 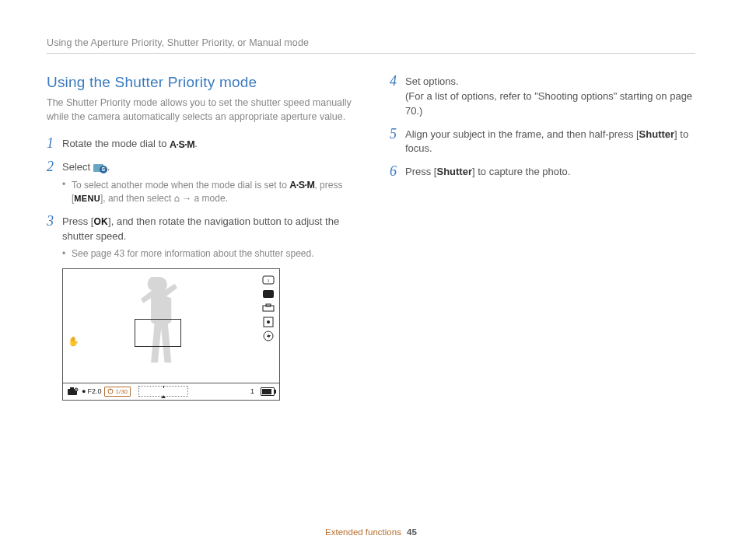 What do you see at coordinates (397, 135) in the screenshot?
I see `step-number: 5` at bounding box center [397, 135].